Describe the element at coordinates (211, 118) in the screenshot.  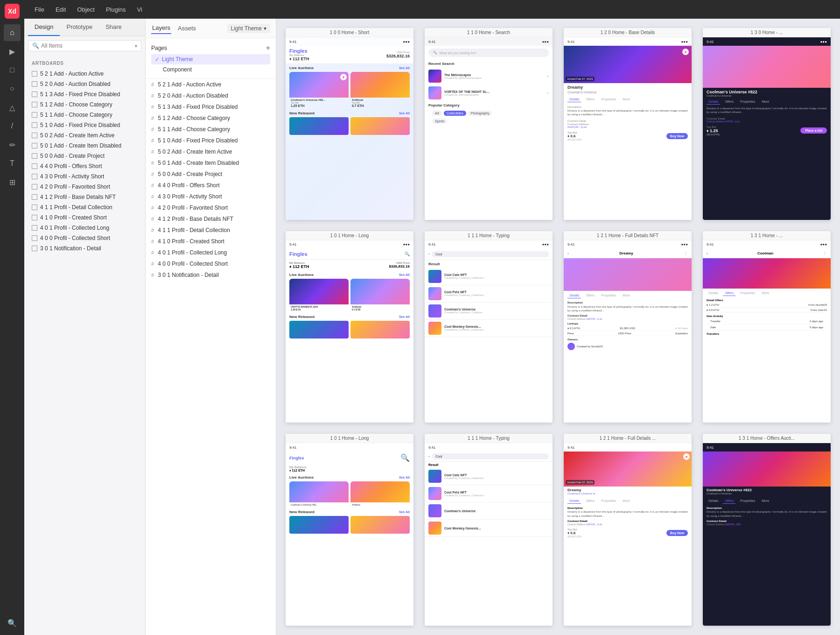
I see `layer-item: # 5 1 2 Add - Choose Category` at that location.